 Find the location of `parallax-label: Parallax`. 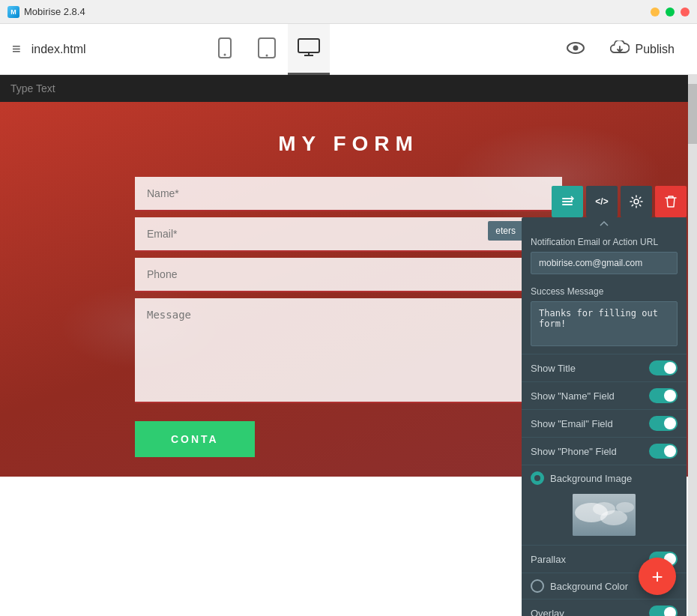

parallax-label: Parallax is located at coordinates (549, 559).